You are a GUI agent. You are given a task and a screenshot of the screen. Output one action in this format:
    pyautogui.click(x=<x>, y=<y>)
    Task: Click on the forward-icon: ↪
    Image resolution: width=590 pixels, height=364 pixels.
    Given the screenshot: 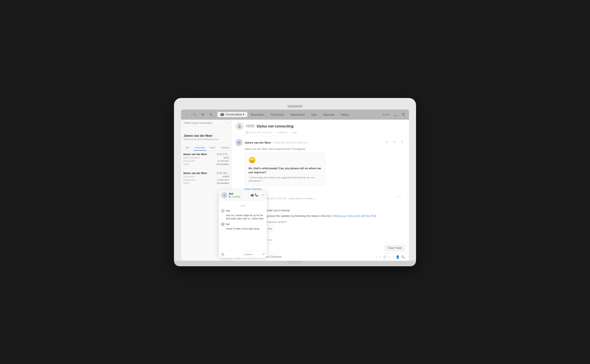 What is the action you would take?
    pyautogui.click(x=394, y=142)
    